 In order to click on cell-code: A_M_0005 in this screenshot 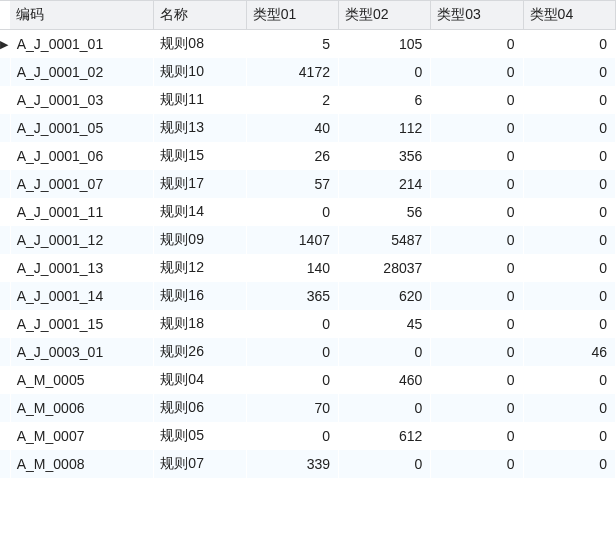, I will do `click(82, 380)`.